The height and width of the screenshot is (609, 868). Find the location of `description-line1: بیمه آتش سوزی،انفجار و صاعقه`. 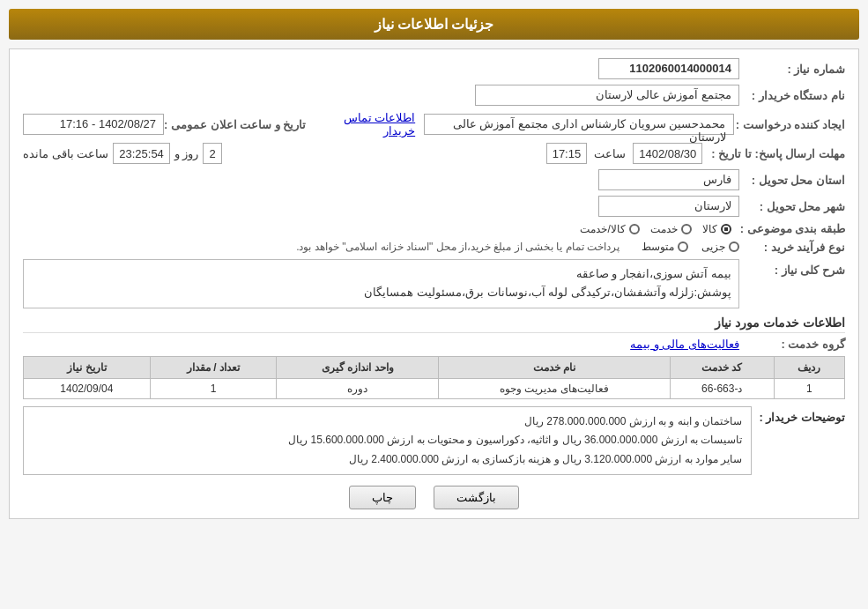

description-line1: بیمه آتش سوزی،انفجار و صاعقه is located at coordinates (654, 273).